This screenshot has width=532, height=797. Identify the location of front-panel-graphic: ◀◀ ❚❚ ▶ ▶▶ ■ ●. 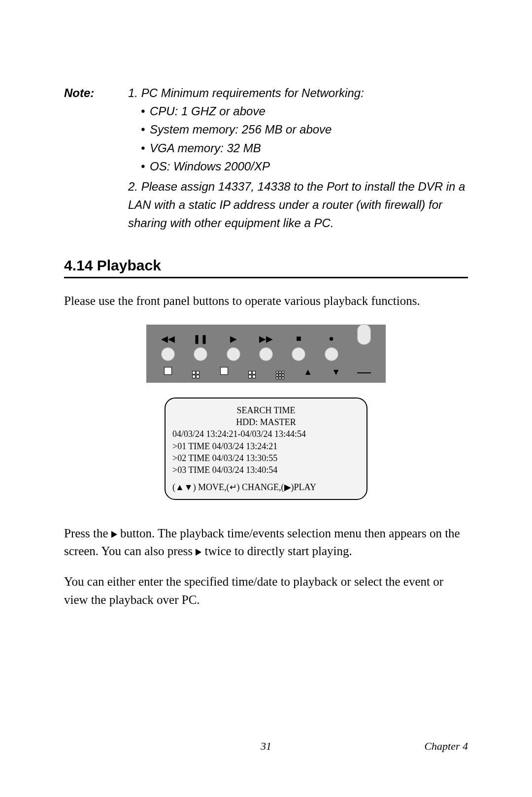
(266, 354).